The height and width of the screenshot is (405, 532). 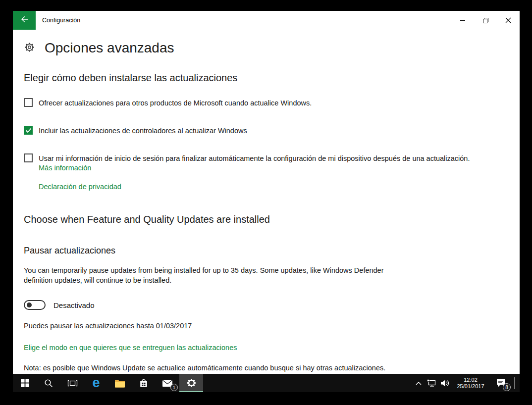 What do you see at coordinates (108, 326) in the screenshot?
I see `pause-until-text: Puedes pausar las actualizaciones hasta …` at bounding box center [108, 326].